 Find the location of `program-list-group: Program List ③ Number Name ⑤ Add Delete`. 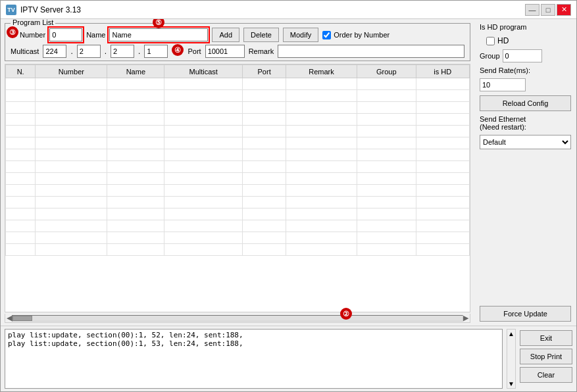

program-list-group: Program List ③ Number Name ⑤ Add Delete is located at coordinates (238, 42).